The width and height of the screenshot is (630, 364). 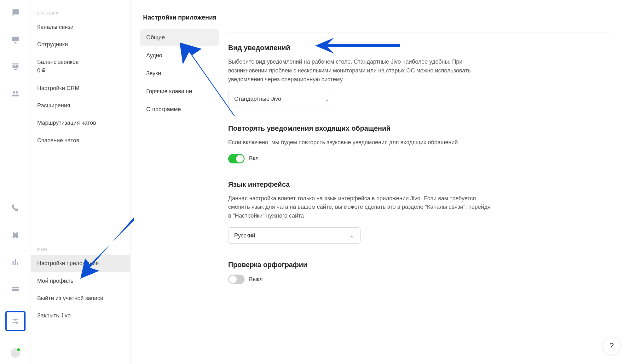 What do you see at coordinates (179, 14) in the screenshot?
I see `page-title: Настройки приложения` at bounding box center [179, 14].